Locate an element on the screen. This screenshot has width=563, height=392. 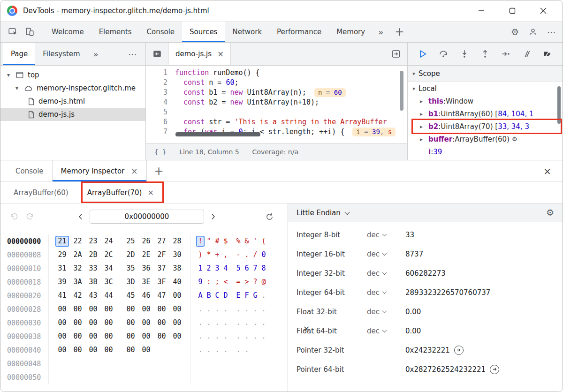
ascii-cell: 9 is located at coordinates (200, 282).